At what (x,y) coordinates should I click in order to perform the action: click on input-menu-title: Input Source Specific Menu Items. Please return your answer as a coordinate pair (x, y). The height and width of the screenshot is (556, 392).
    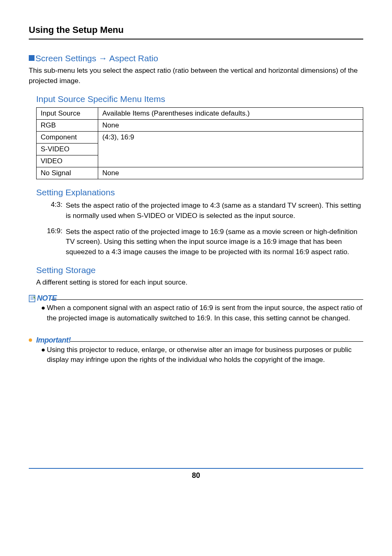
    Looking at the image, I should click on (200, 99).